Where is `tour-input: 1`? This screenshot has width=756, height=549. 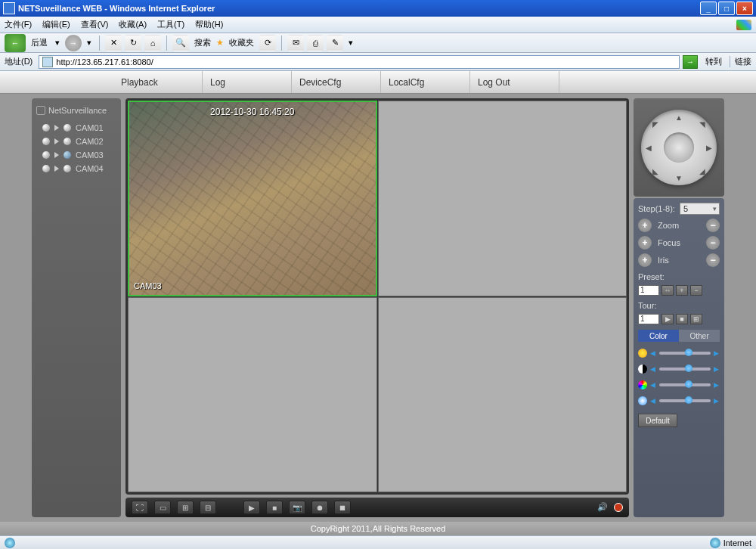
tour-input: 1 is located at coordinates (649, 319).